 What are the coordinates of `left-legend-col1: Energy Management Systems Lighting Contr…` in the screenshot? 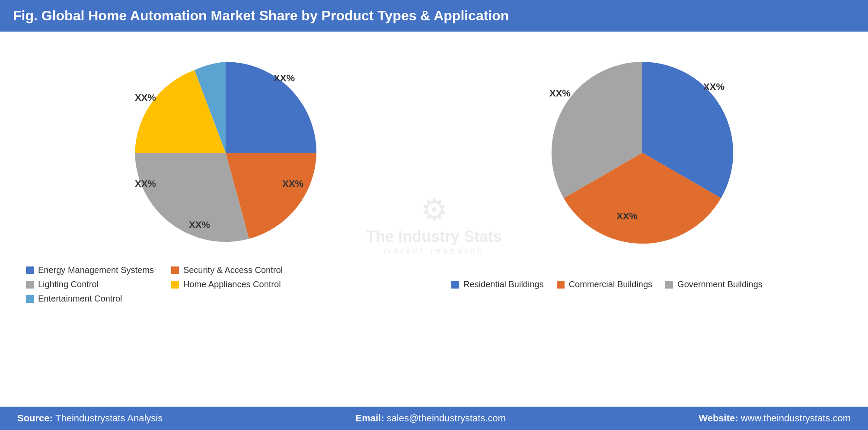 It's located at (90, 285).